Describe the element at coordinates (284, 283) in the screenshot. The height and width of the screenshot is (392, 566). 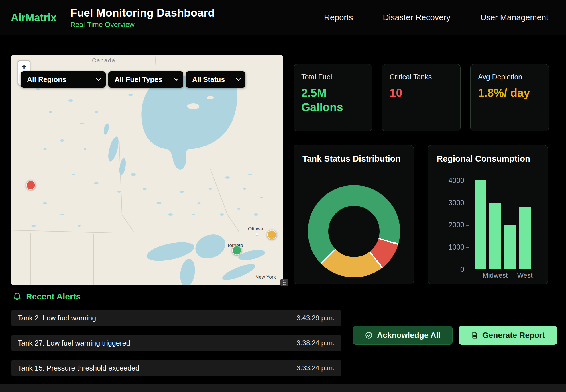
I see `resize-handle` at that location.